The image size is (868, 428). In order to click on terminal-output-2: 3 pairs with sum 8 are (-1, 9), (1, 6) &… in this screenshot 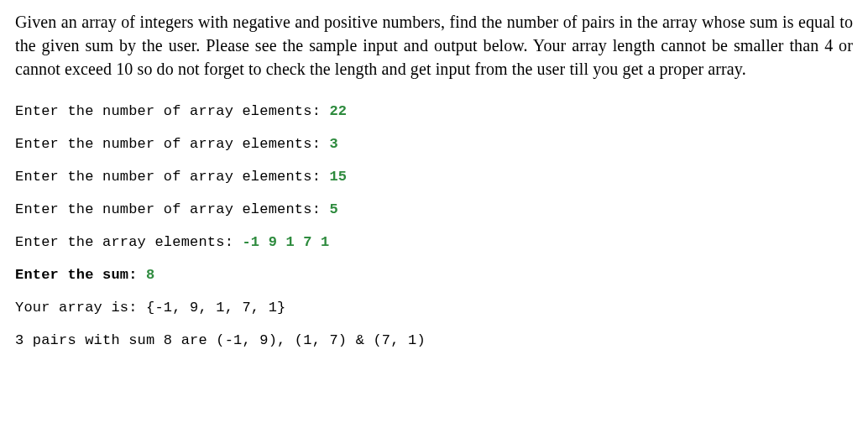, I will do `click(434, 341)`.